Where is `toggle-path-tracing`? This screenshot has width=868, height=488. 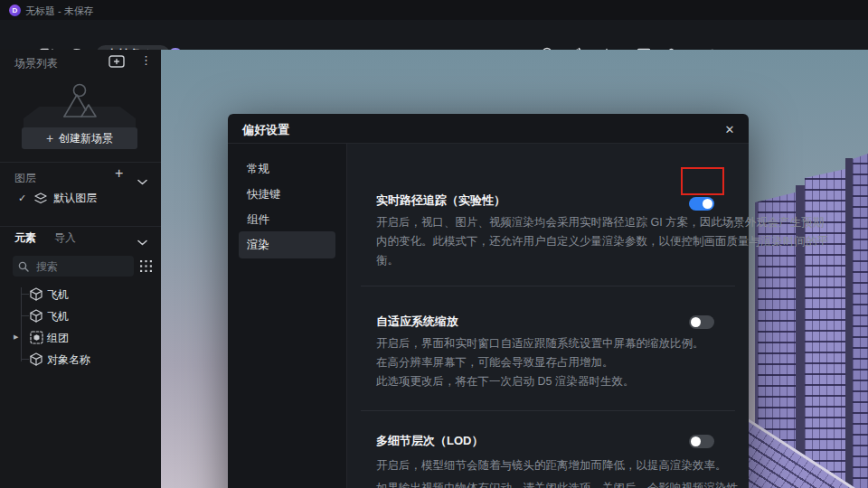 toggle-path-tracing is located at coordinates (702, 204).